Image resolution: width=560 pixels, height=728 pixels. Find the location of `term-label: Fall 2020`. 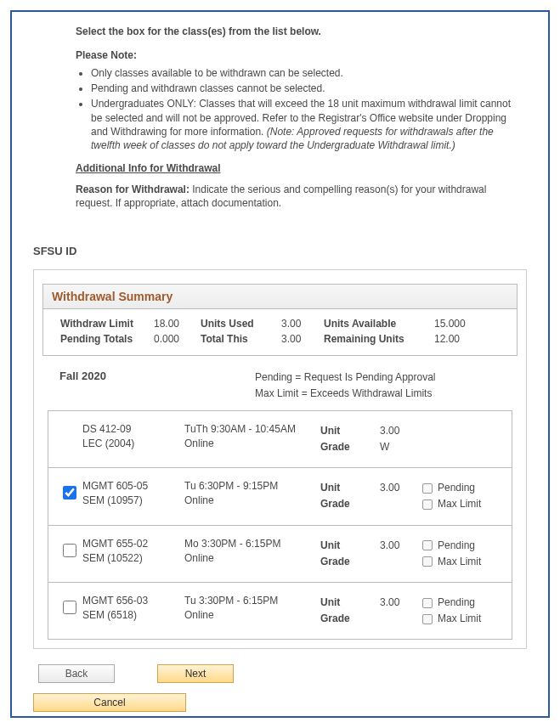

term-label: Fall 2020 is located at coordinates (157, 386).